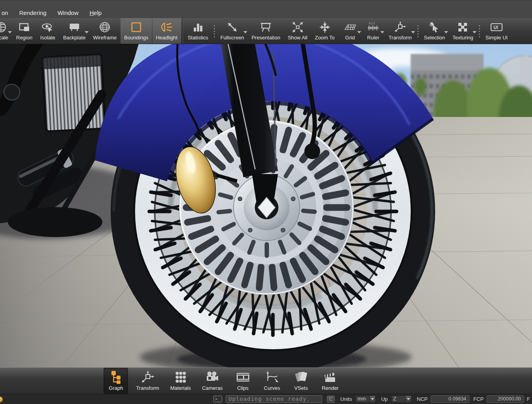  I want to click on dock-button-label: Transform, so click(147, 388).